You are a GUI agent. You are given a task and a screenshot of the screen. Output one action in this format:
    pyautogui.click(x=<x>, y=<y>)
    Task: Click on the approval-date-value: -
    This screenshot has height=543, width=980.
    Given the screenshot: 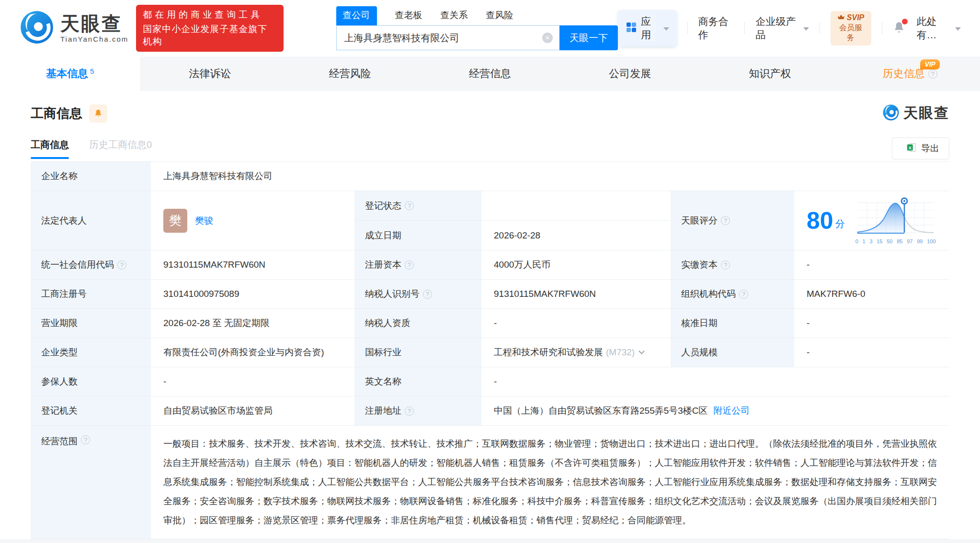 What is the action you would take?
    pyautogui.click(x=872, y=324)
    